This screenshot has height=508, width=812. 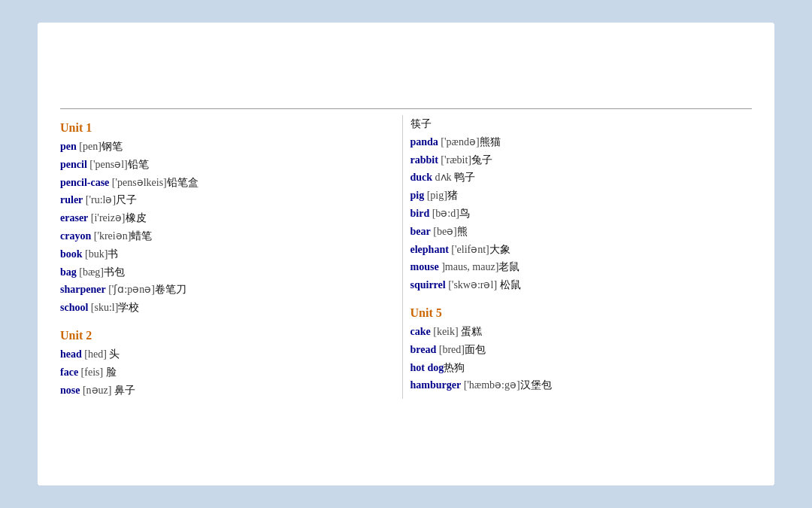 What do you see at coordinates (427, 367) in the screenshot?
I see `word-text: hot dog` at bounding box center [427, 367].